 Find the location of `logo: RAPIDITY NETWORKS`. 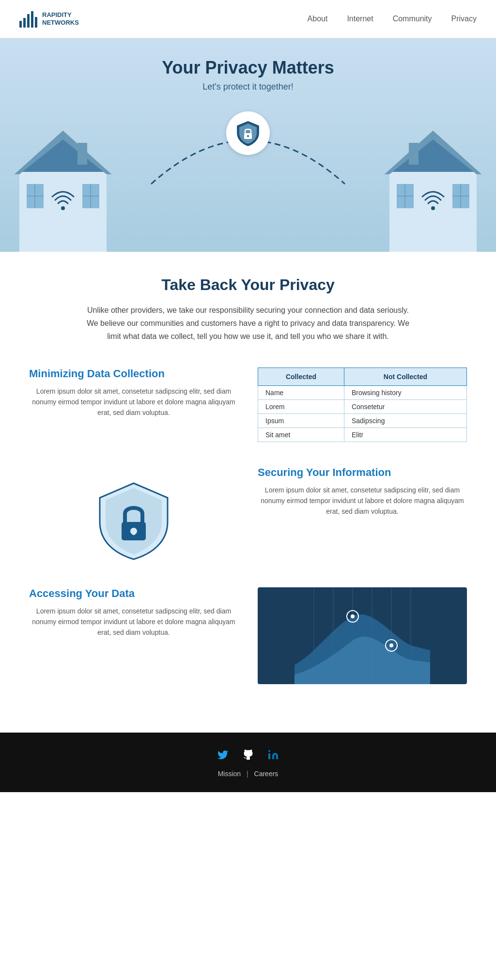

logo: RAPIDITY NETWORKS is located at coordinates (49, 19).